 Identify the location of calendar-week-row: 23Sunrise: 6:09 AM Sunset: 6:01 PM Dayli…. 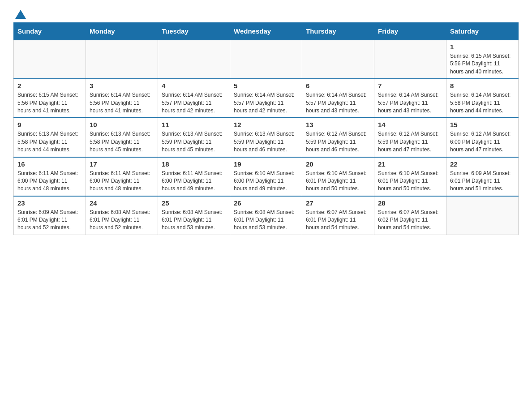
(266, 216).